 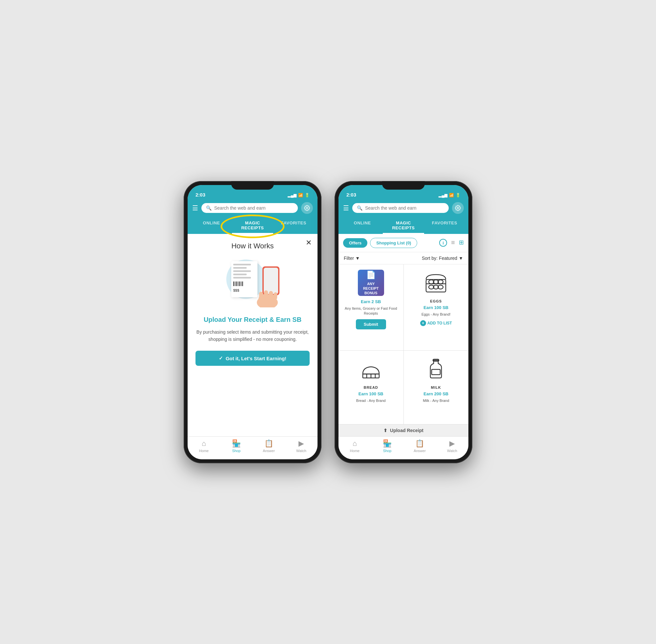 I want to click on home-icon-1: ⌂, so click(x=204, y=444).